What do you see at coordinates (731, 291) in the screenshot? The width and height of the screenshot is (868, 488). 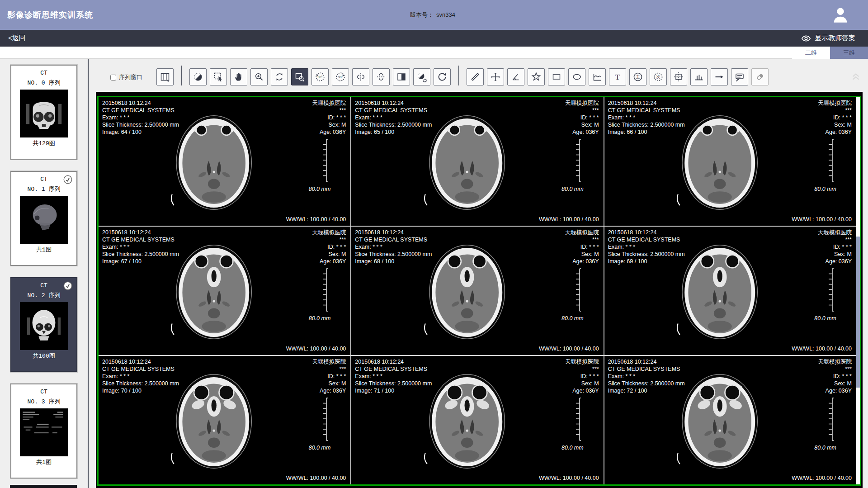 I see `viewport-cell-5: 20150618 10:12:24 CT GE MEDICAL SYSTEMS …` at bounding box center [731, 291].